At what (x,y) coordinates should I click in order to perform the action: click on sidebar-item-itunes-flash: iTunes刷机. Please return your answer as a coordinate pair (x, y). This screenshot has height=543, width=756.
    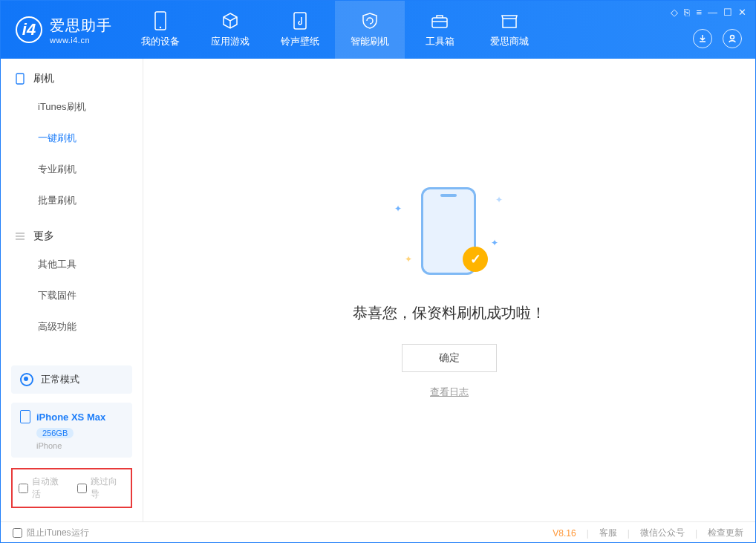
    Looking at the image, I should click on (71, 107).